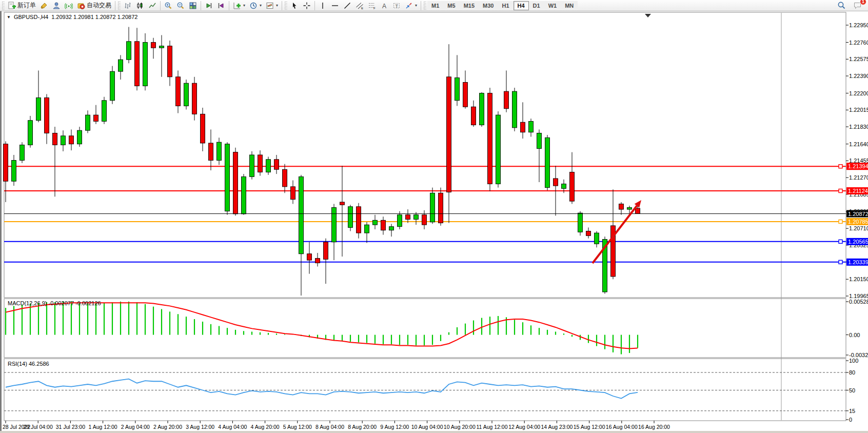 This screenshot has width=868, height=433. I want to click on arrows-dropdown-caret: ▾, so click(416, 5).